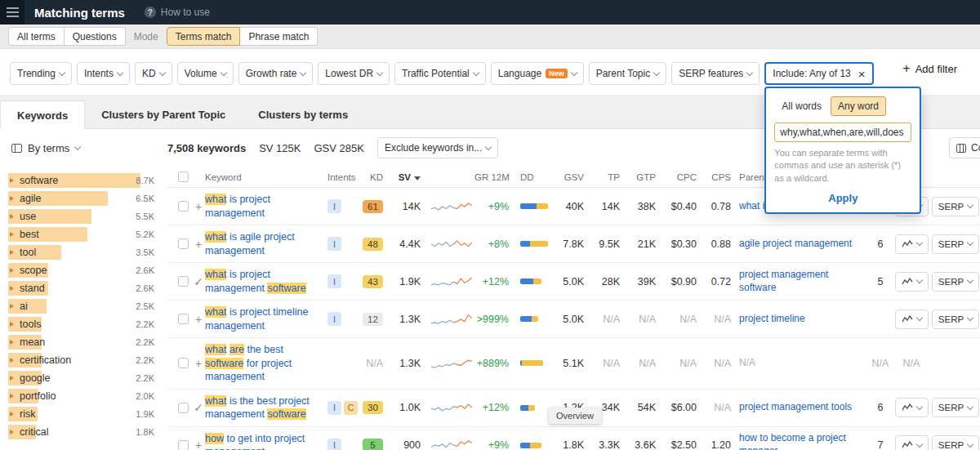  I want to click on filter-chip-volume: Volume, so click(206, 74).